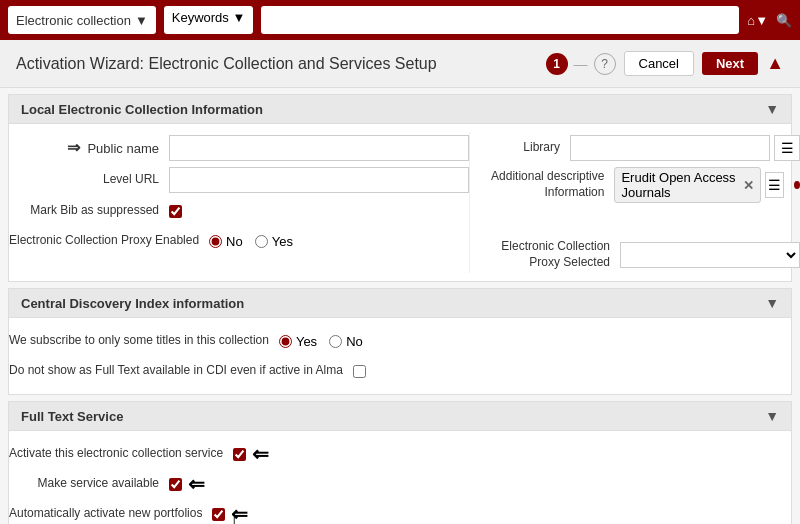 This screenshot has width=800, height=524. What do you see at coordinates (339, 242) in the screenshot?
I see `ec-proxy-field: No Yes` at bounding box center [339, 242].